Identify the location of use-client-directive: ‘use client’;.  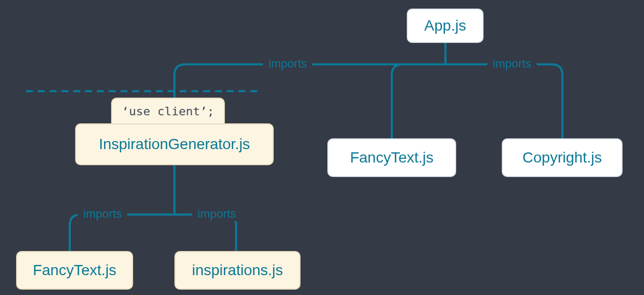
(168, 110).